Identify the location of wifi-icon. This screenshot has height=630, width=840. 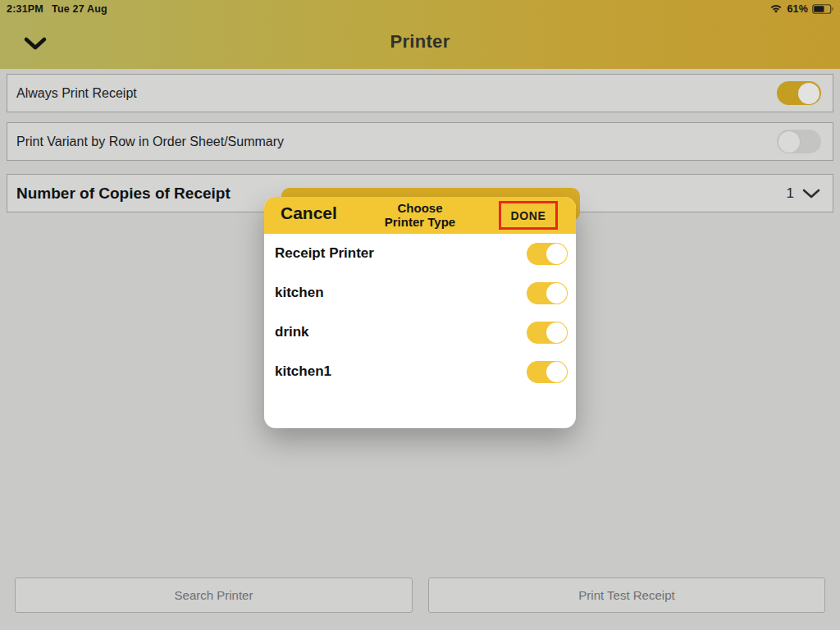
(776, 9).